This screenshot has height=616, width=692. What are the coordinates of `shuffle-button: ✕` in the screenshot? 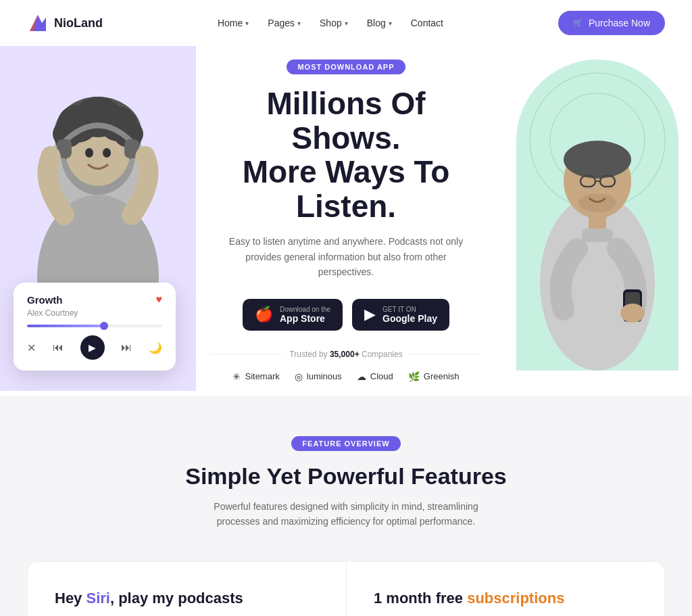 It's located at (31, 348).